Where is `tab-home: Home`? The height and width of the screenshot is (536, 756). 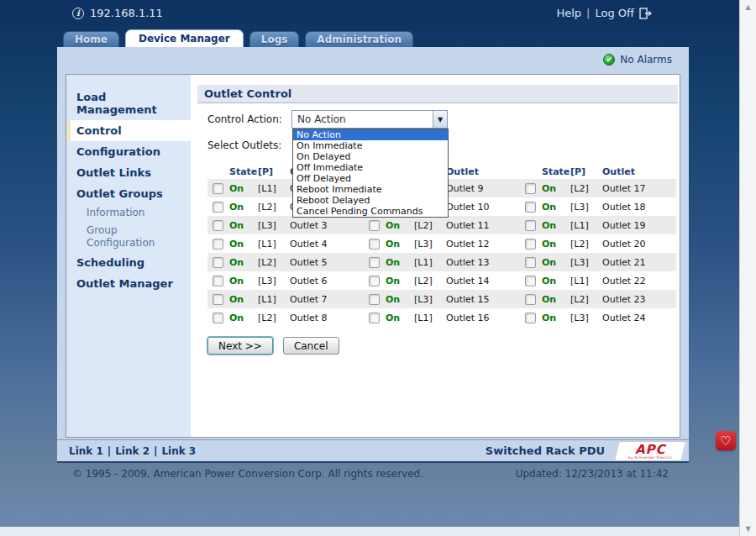
tab-home: Home is located at coordinates (91, 39).